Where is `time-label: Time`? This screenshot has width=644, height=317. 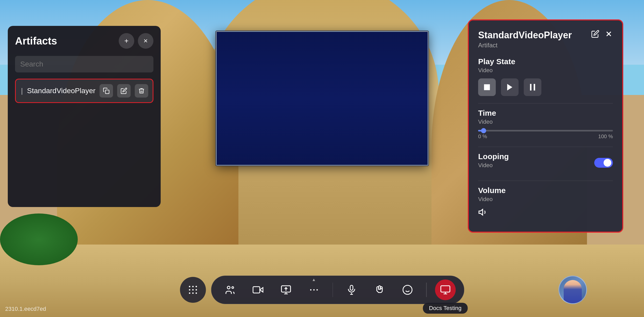
time-label: Time is located at coordinates (546, 113).